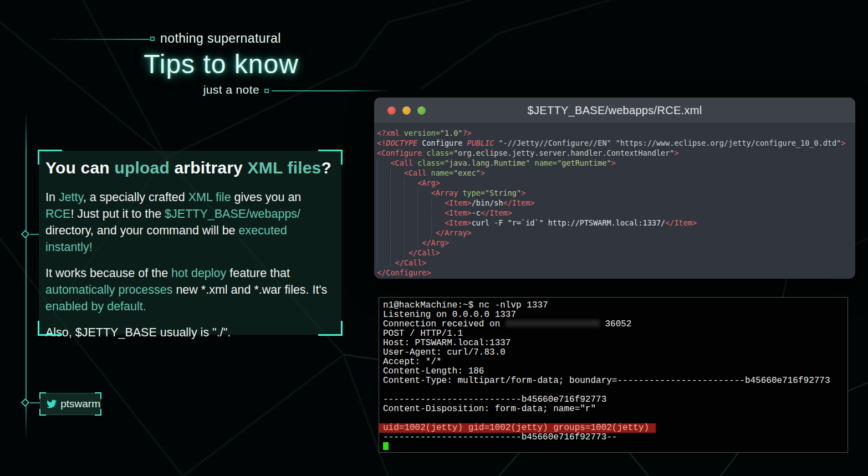  Describe the element at coordinates (616, 193) in the screenshot. I see `code-line: <Array type="String">` at that location.